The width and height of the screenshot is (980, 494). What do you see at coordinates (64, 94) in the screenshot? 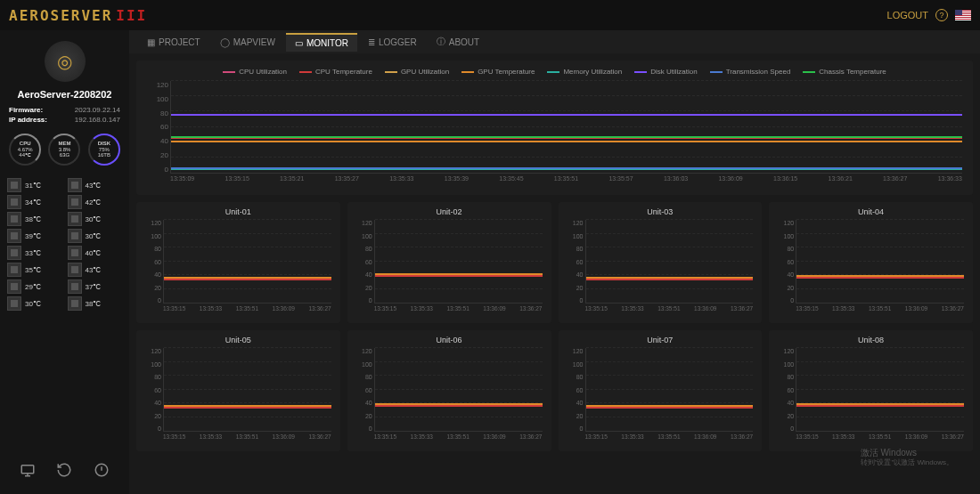
I see `server-name: AeroServer-2208202` at bounding box center [64, 94].